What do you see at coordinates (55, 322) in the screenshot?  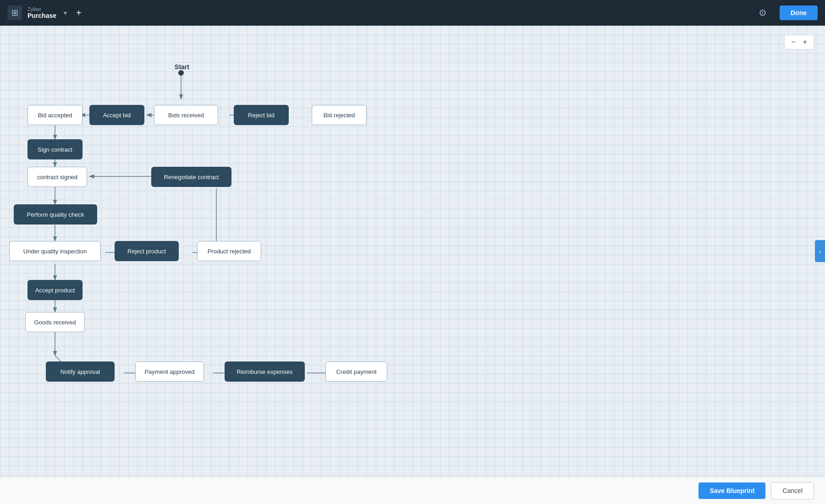 I see `goods-received-node: Goods received` at bounding box center [55, 322].